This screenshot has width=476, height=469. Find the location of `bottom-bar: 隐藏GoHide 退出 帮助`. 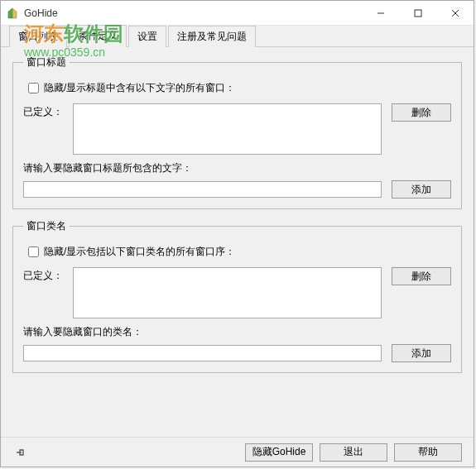

bottom-bar: 隐藏GoHide 退出 帮助 is located at coordinates (237, 452).